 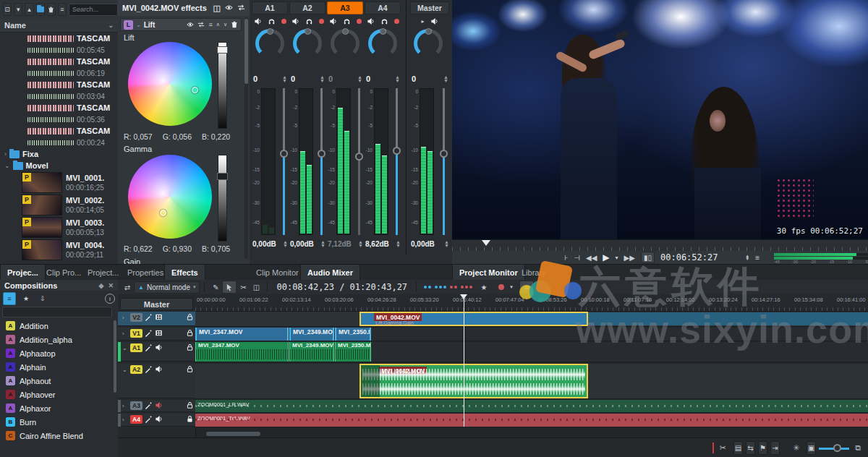 What do you see at coordinates (796, 448) in the screenshot?
I see `fit-zoom-icon: ✳` at bounding box center [796, 448].